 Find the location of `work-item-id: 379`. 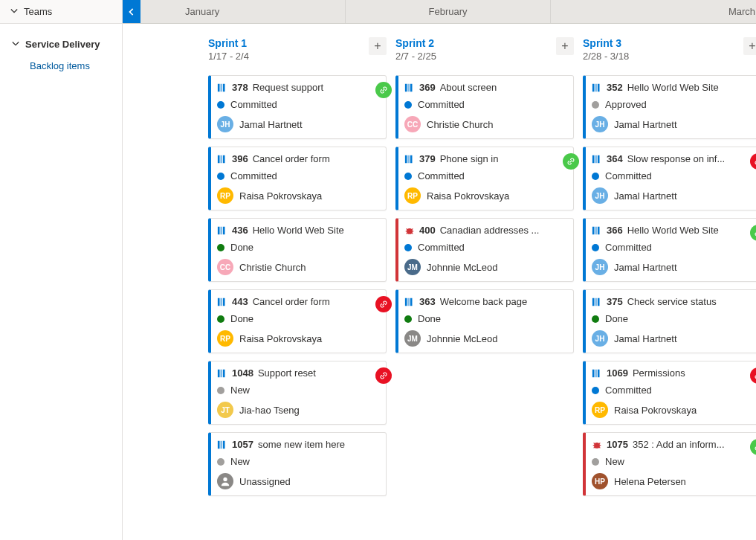

work-item-id: 379 is located at coordinates (427, 159).